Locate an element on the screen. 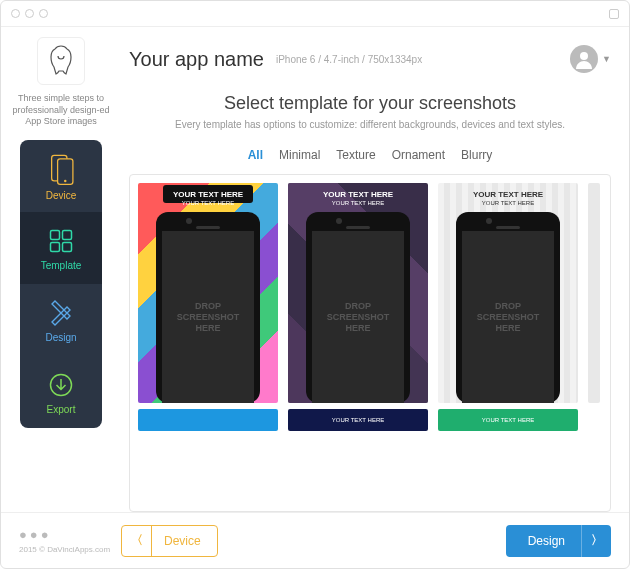  sidebar-nav: Device Template Design Export is located at coordinates (61, 284).